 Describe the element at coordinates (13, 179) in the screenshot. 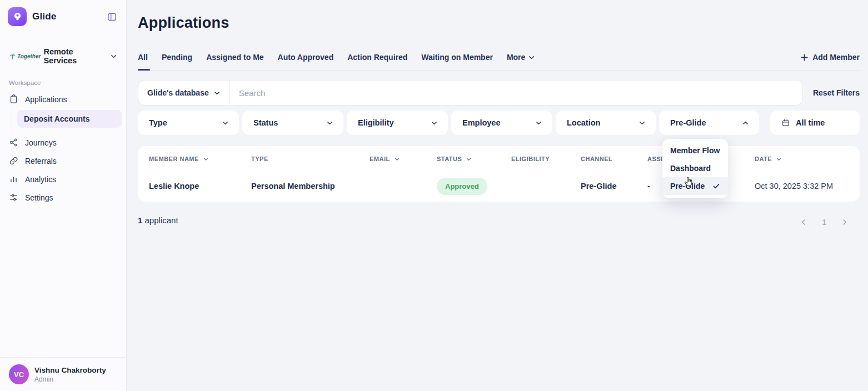

I see `bar-chart-icon` at that location.